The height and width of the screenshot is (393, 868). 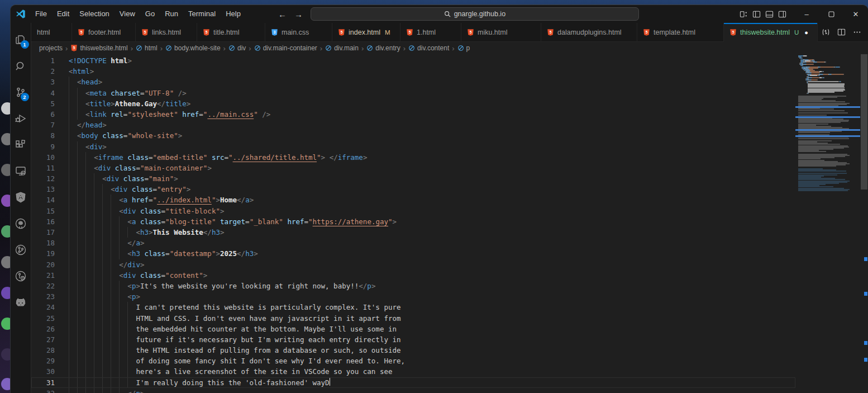 I want to click on line-number: 22, so click(x=43, y=286).